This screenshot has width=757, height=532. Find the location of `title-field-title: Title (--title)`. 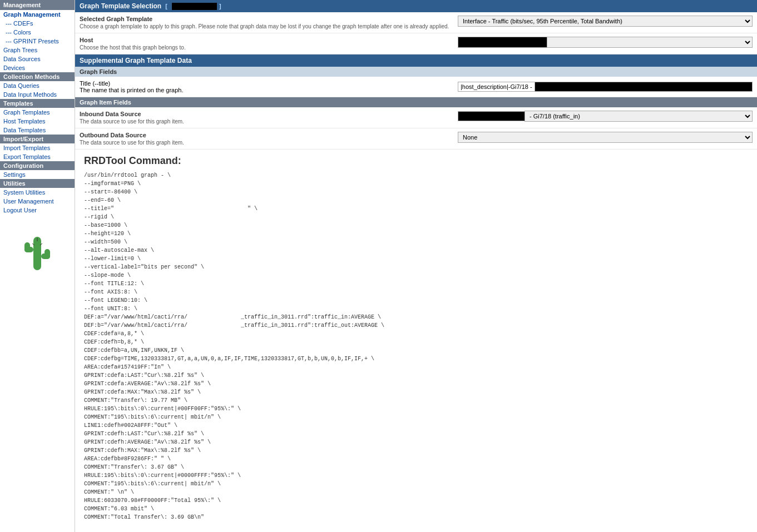

title-field-title: Title (--title) is located at coordinates (269, 83).